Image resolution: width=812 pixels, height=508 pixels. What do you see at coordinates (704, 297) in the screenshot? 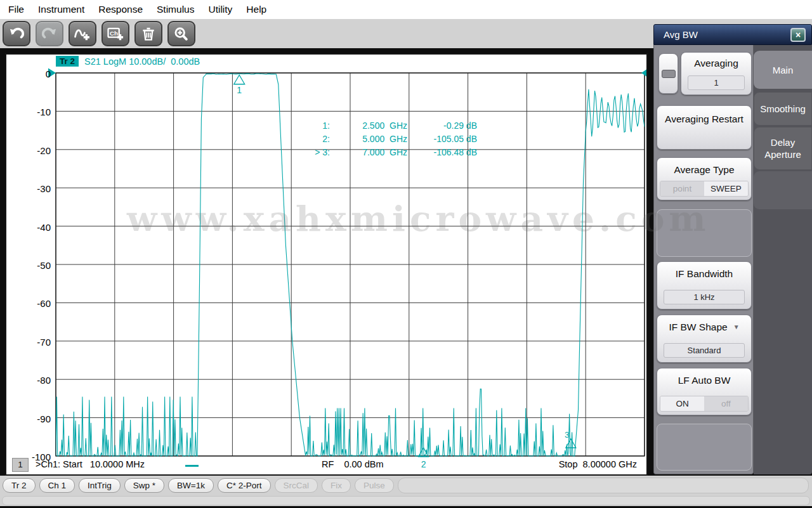
I see `if-bandwidth-value-field: 1 kHz` at bounding box center [704, 297].